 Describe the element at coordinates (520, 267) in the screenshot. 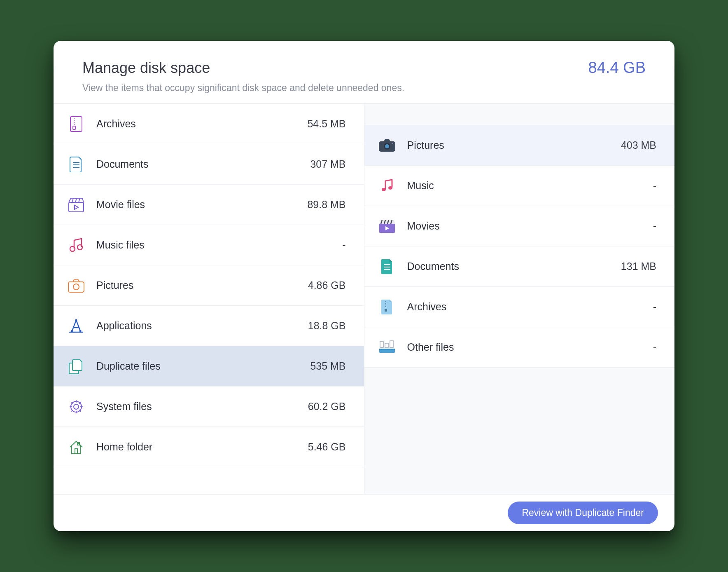

I see `subcategory-row-documents: Documents131 MB` at that location.